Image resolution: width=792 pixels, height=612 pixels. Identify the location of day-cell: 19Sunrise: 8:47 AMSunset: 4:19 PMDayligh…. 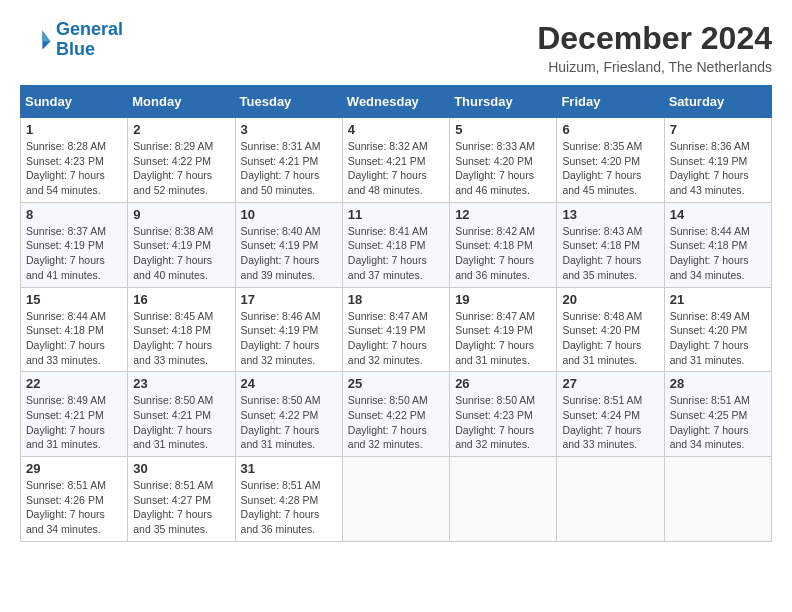
(504, 330).